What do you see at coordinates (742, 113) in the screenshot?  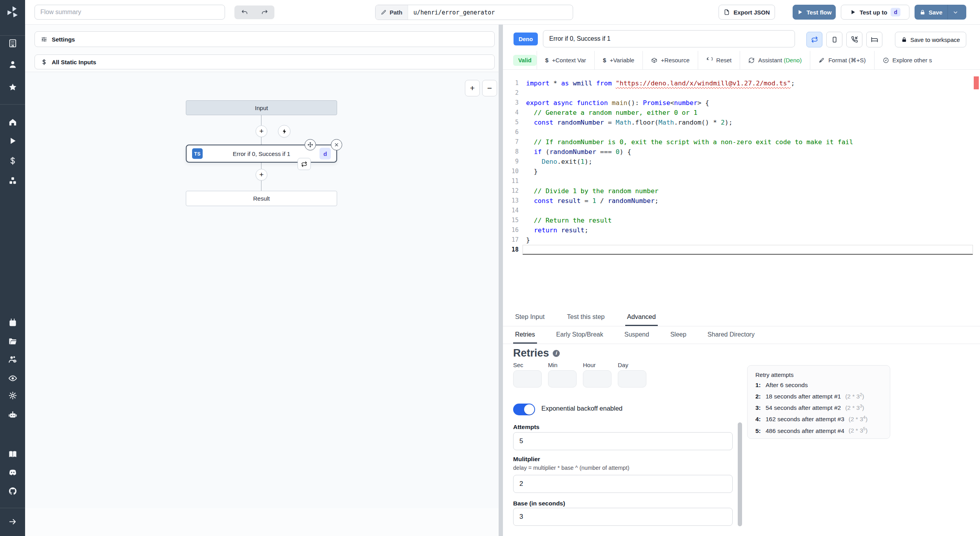 I see `code-line-4: 4 // Generate a random number, either 0 …` at bounding box center [742, 113].